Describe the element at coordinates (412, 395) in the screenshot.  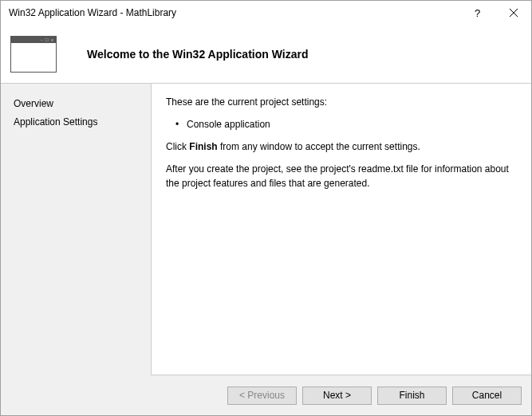
I see `finish-button: Finish` at that location.